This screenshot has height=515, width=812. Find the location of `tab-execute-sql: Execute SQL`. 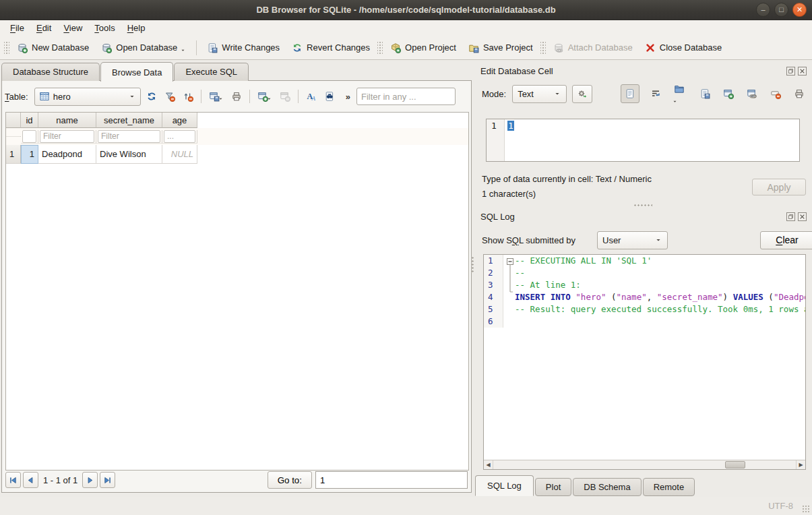

tab-execute-sql: Execute SQL is located at coordinates (212, 71).